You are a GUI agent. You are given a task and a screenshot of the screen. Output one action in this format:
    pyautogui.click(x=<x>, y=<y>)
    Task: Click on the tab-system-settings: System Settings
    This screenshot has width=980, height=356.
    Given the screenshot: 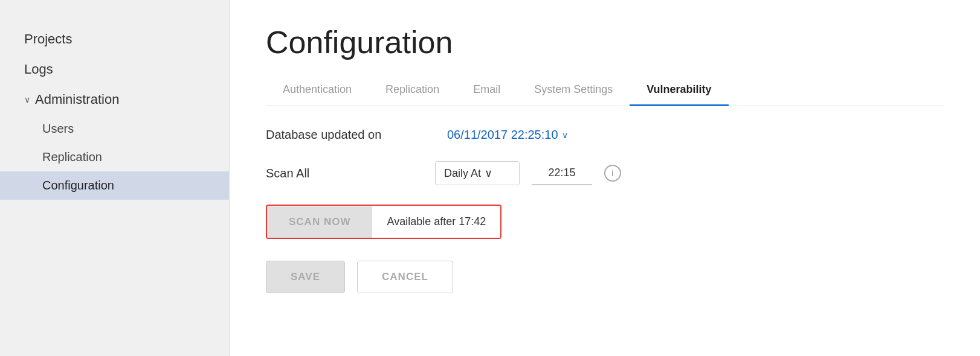 What is the action you would take?
    pyautogui.click(x=573, y=91)
    